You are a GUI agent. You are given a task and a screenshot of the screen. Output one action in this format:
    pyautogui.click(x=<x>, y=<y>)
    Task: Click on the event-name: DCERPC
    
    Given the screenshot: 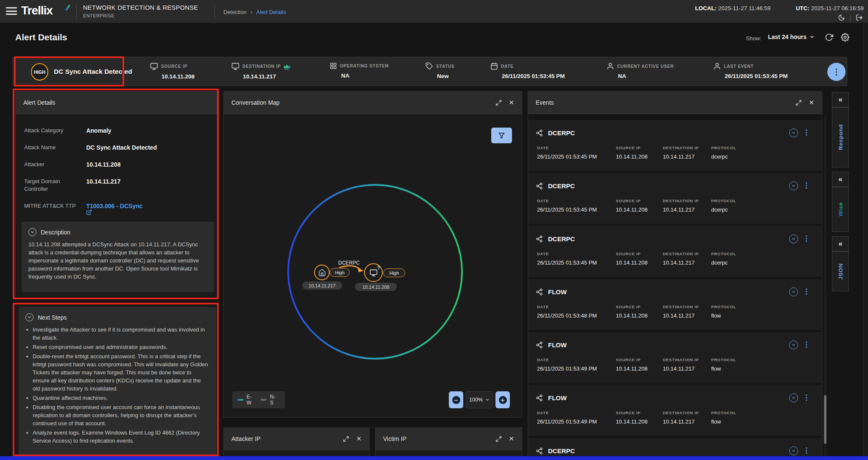 What is the action you would take?
    pyautogui.click(x=561, y=451)
    